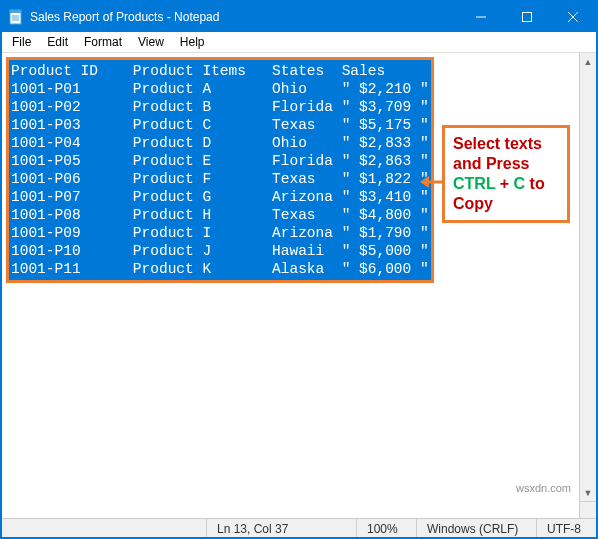  What do you see at coordinates (244, 17) in the screenshot?
I see `window-title: Sales Report of Products - Notepad` at bounding box center [244, 17].